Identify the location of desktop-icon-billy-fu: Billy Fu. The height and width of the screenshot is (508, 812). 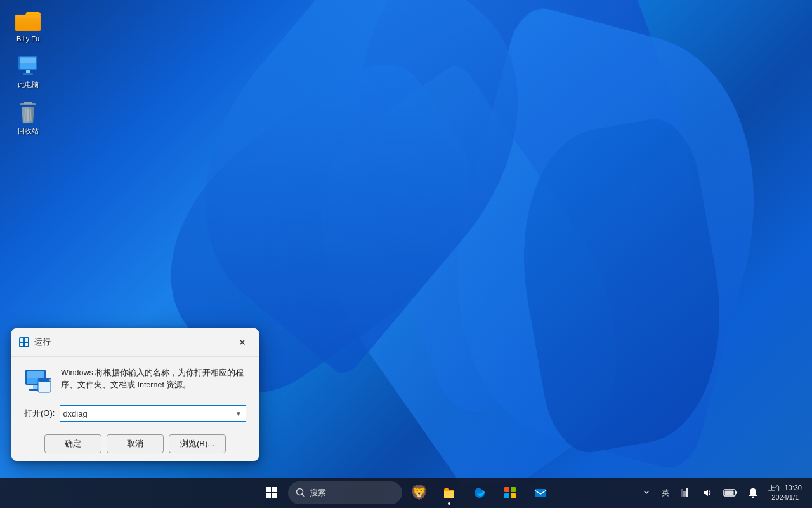
(28, 25).